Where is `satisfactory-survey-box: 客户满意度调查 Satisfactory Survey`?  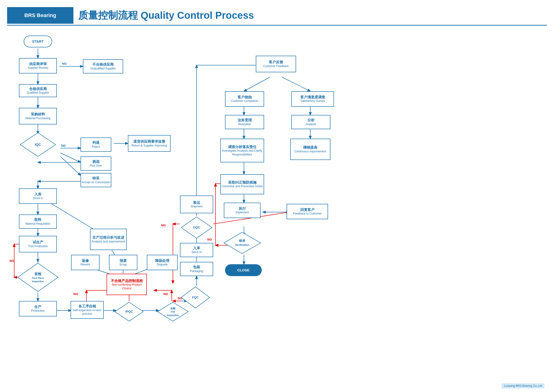 satisfactory-survey-box: 客户满意度调查 Satisfactory Survey is located at coordinates (313, 99).